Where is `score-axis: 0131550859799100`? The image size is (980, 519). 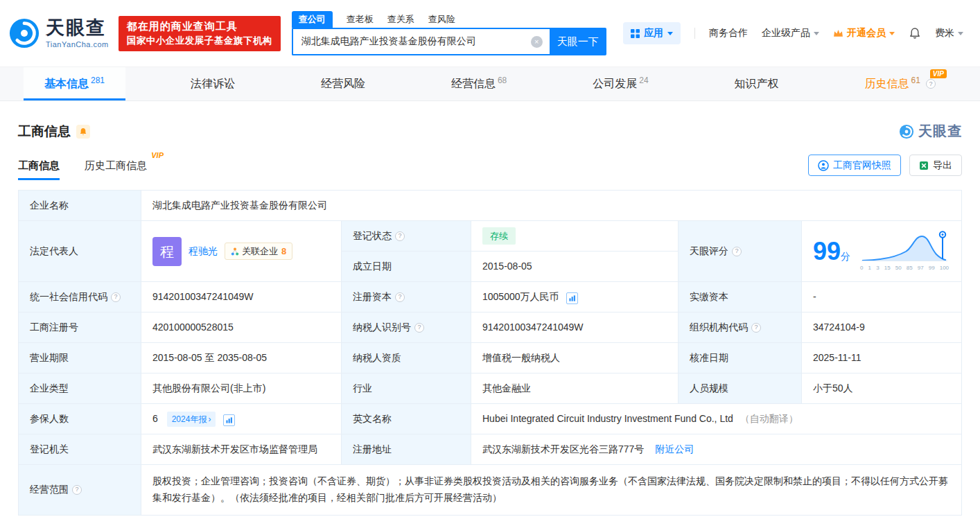
score-axis: 0131550859799100 is located at coordinates (904, 268).